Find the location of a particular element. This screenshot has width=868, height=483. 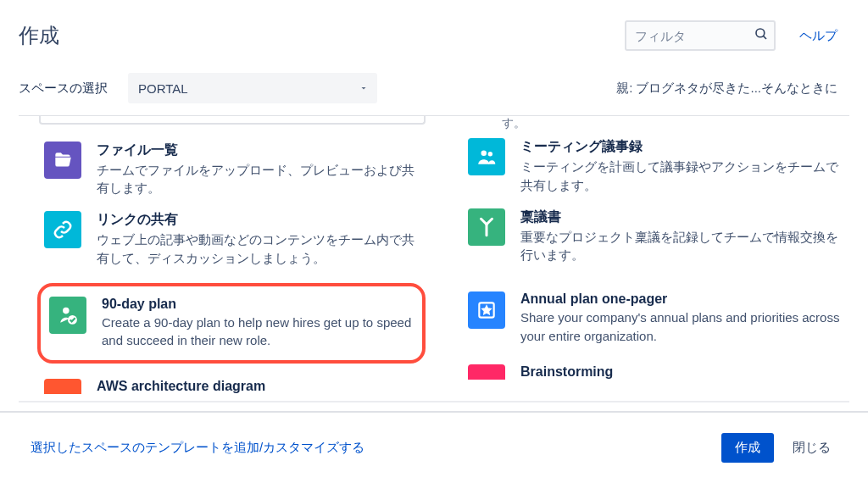

chevron-down-icon is located at coordinates (364, 88).